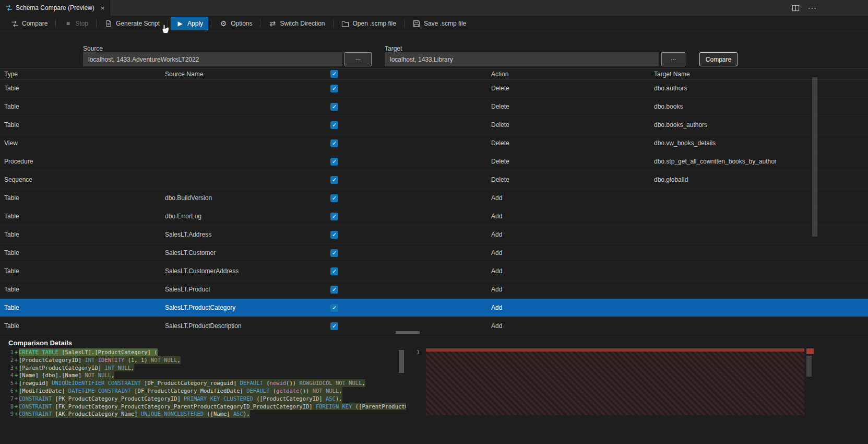 This screenshot has width=868, height=444. What do you see at coordinates (201, 271) in the screenshot?
I see `row-source-name: SalesLT.CustomerAddress` at bounding box center [201, 271].